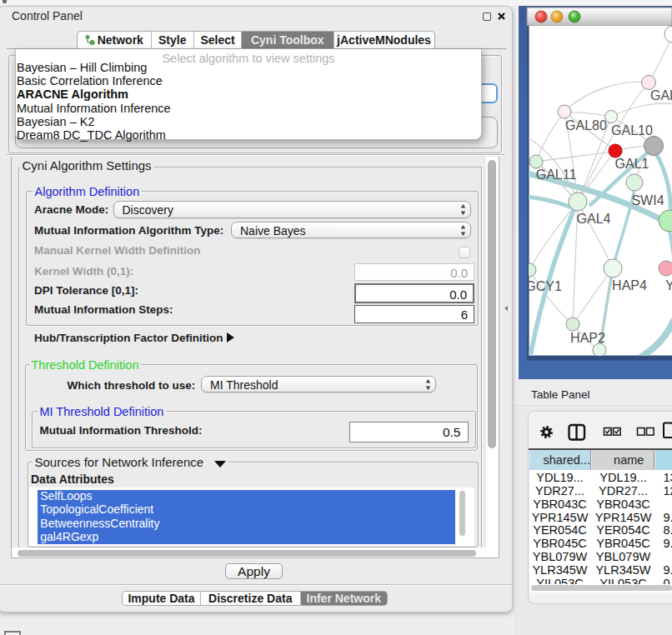 The image size is (672, 635). What do you see at coordinates (632, 130) in the screenshot?
I see `svg-text: GAL10` at bounding box center [632, 130].